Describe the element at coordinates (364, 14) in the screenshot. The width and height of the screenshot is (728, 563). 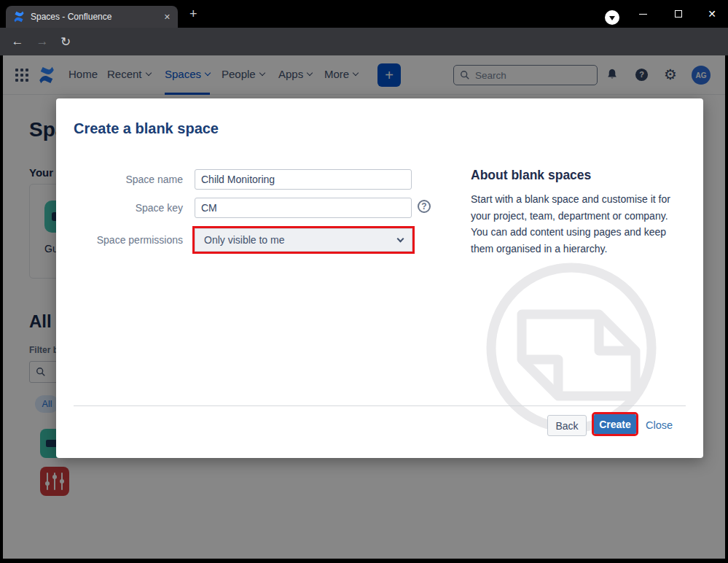
I see `browser-titlebar: Spaces - Confluence ✕ + ✕` at that location.